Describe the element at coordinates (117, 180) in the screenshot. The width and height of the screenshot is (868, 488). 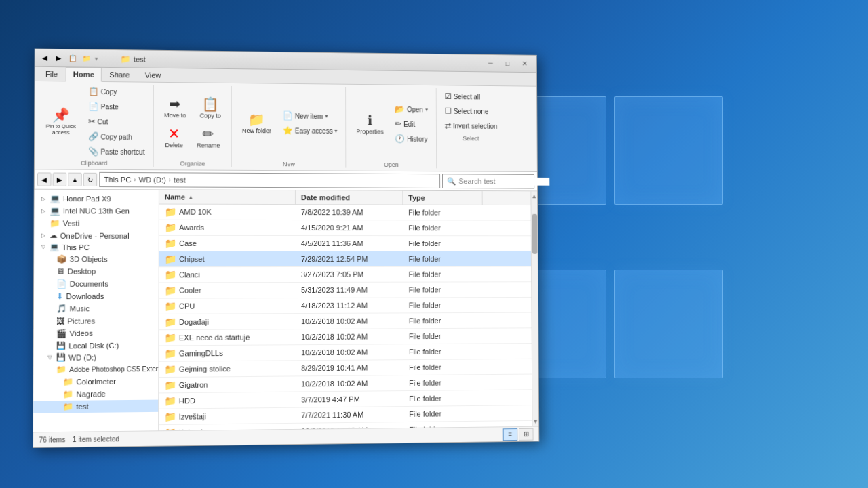
I see `path-this-pc: This PC` at that location.